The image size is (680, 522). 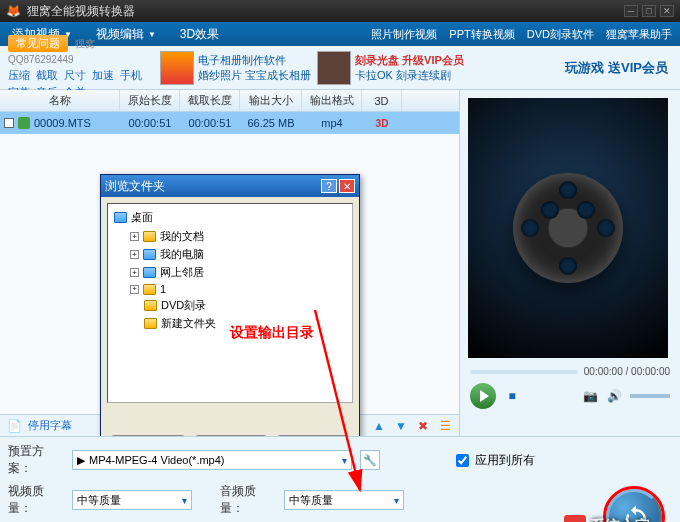 I want to click on tree-label: 新建文件夹, so click(x=188, y=324).